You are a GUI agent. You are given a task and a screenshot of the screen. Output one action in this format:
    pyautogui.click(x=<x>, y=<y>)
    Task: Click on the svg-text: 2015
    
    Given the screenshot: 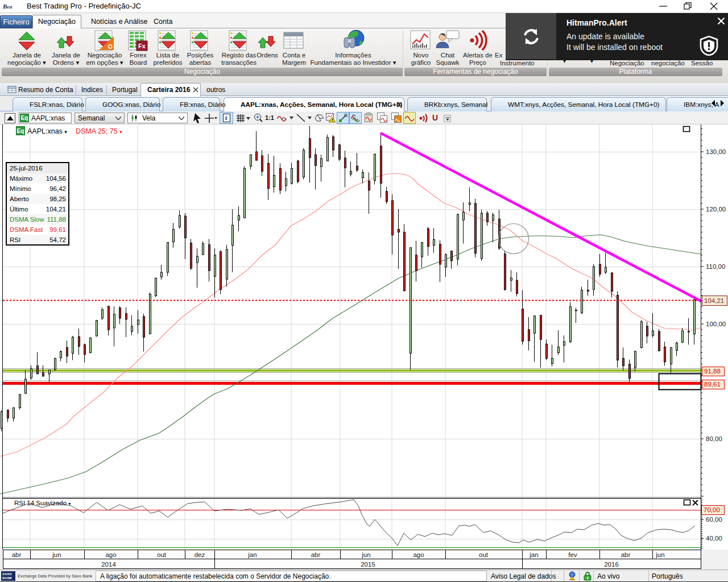 What is the action you would take?
    pyautogui.click(x=368, y=564)
    